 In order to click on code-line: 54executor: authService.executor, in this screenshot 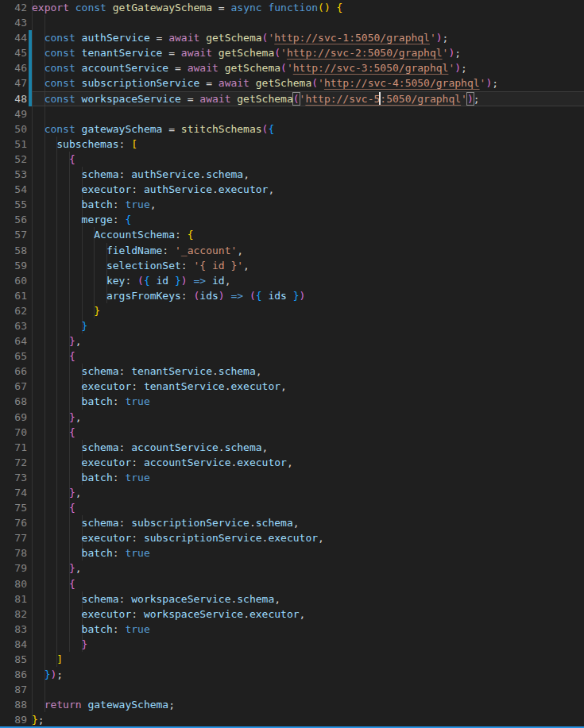, I will do `click(292, 189)`.